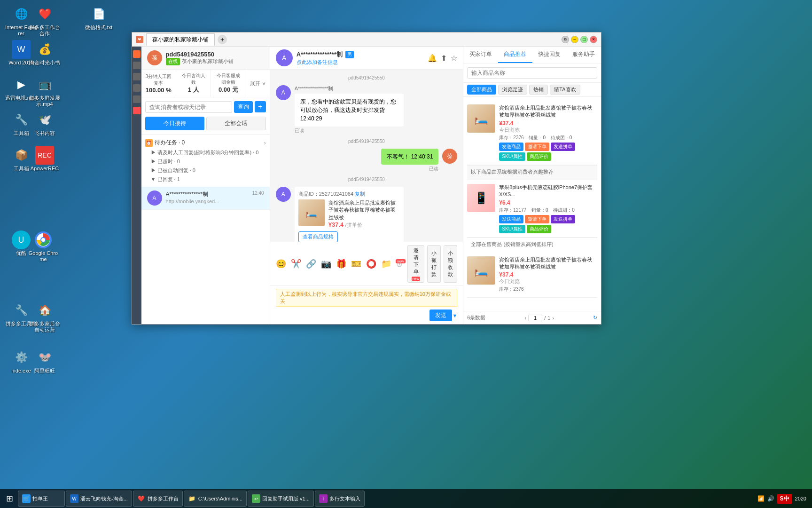 The image size is (812, 508). I want to click on sidebar-icon-bell, so click(137, 111).